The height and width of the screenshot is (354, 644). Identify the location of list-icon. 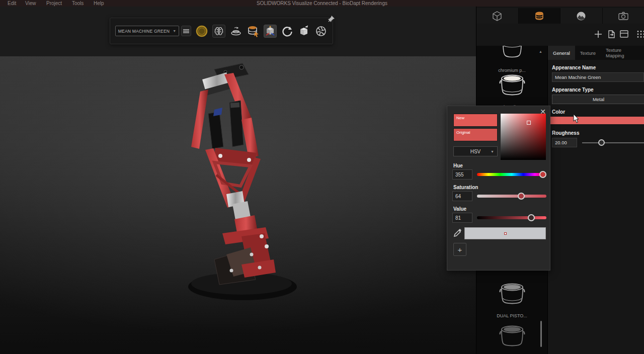
(186, 31).